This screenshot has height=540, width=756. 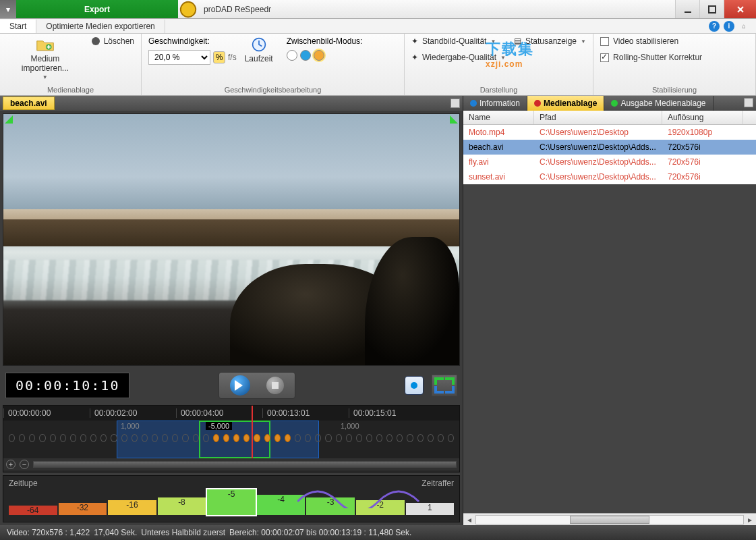 I want to click on mode-optical-button, so click(x=319, y=55).